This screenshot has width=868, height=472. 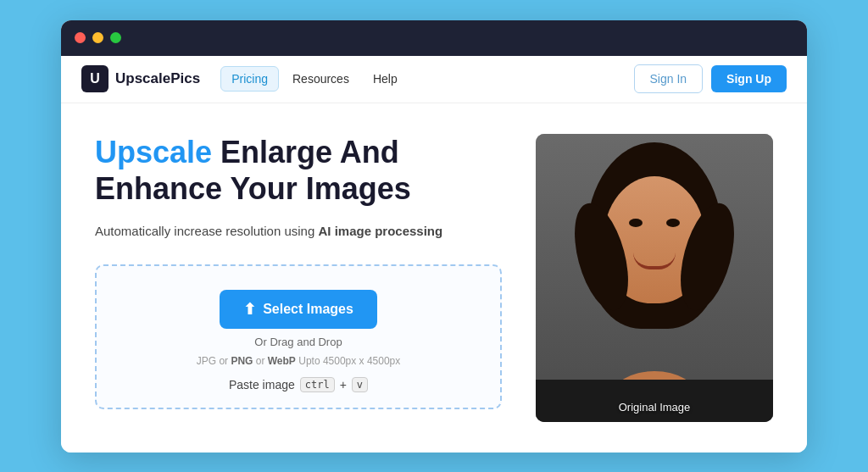 I want to click on close-dot, so click(x=80, y=37).